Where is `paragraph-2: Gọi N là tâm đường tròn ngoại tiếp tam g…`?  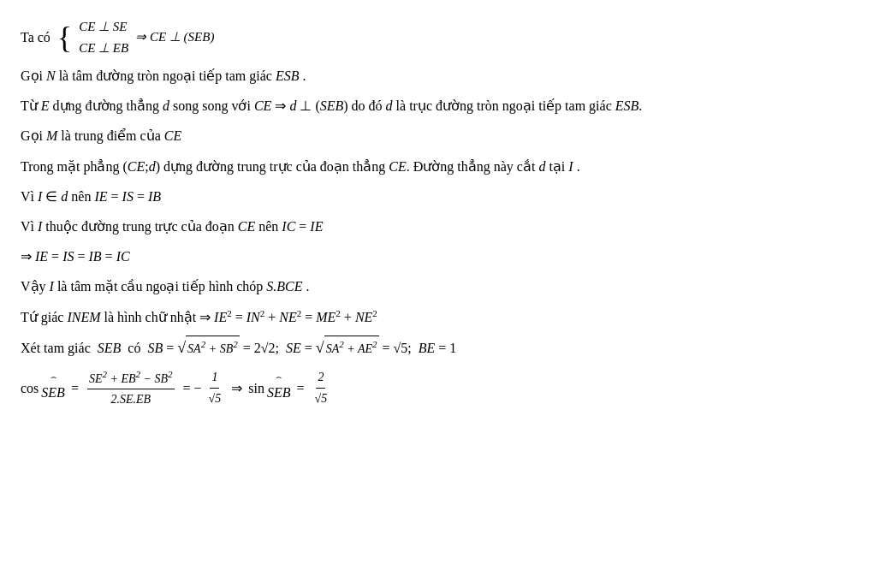 paragraph-2: Gọi N là tâm đường tròn ngoại tiếp tam g… is located at coordinates (440, 75).